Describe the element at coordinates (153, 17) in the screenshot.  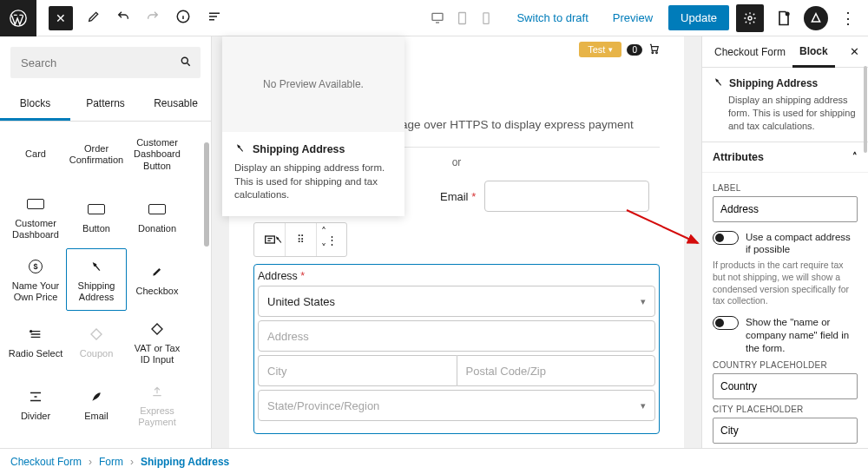
I see `redo-icon` at that location.